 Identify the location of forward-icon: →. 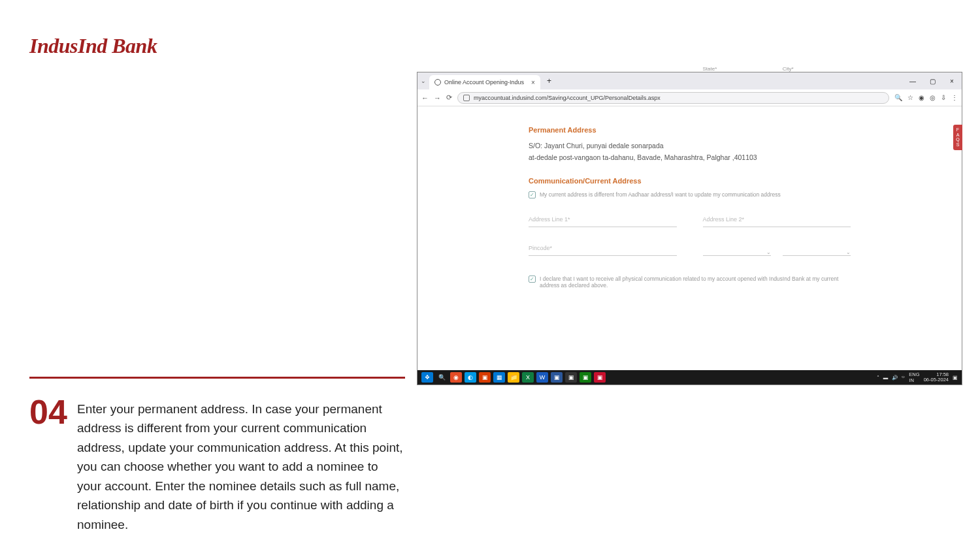
(438, 98).